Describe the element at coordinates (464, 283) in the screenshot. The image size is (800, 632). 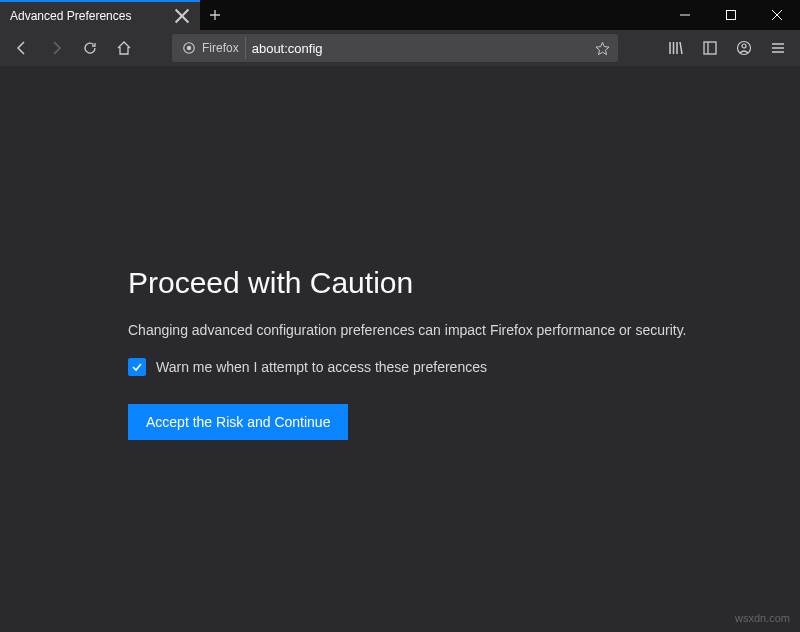
I see `page-title: Proceed with Caution` at that location.